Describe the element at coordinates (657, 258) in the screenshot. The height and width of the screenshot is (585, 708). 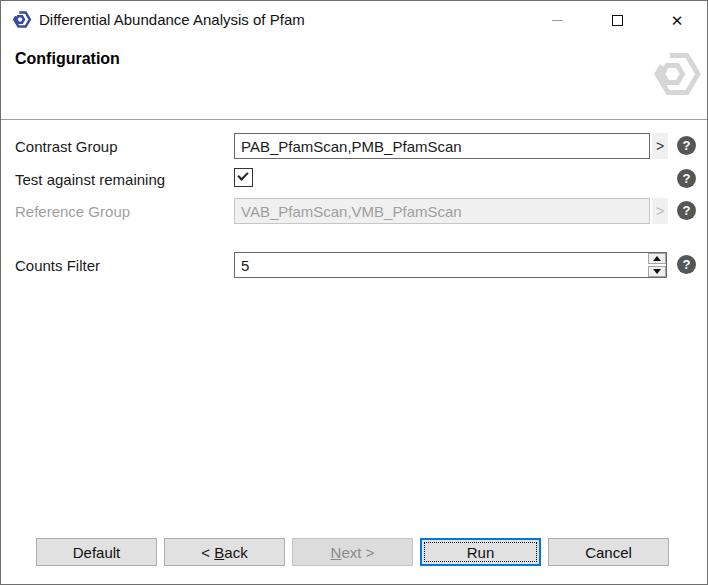
I see `spinner-up-button` at that location.